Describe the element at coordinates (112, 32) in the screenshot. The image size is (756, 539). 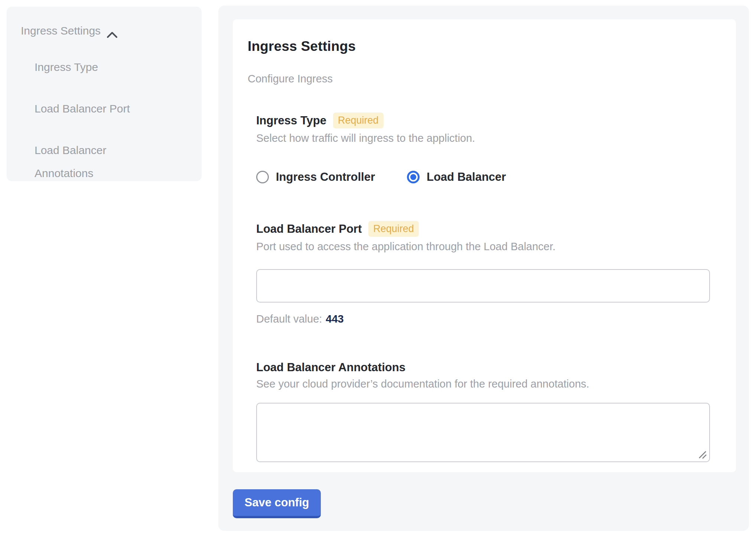
I see `chevron-up-icon` at that location.